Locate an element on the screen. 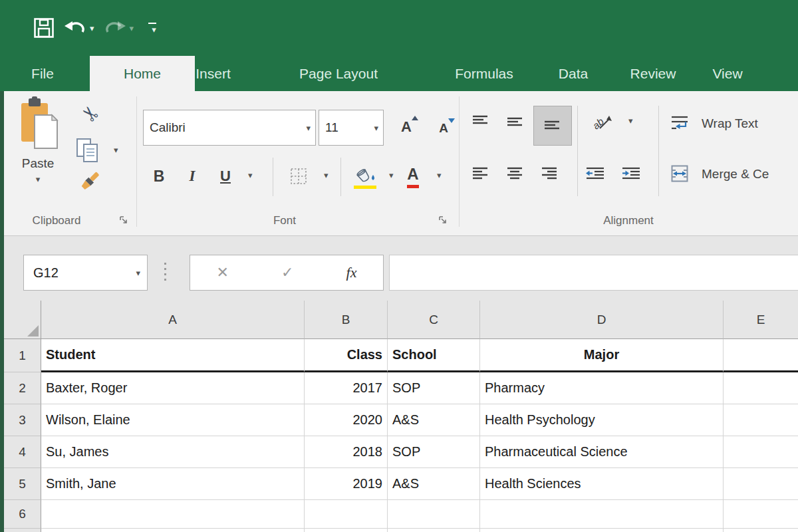 The height and width of the screenshot is (532, 798). increase-indent-button is located at coordinates (631, 174).